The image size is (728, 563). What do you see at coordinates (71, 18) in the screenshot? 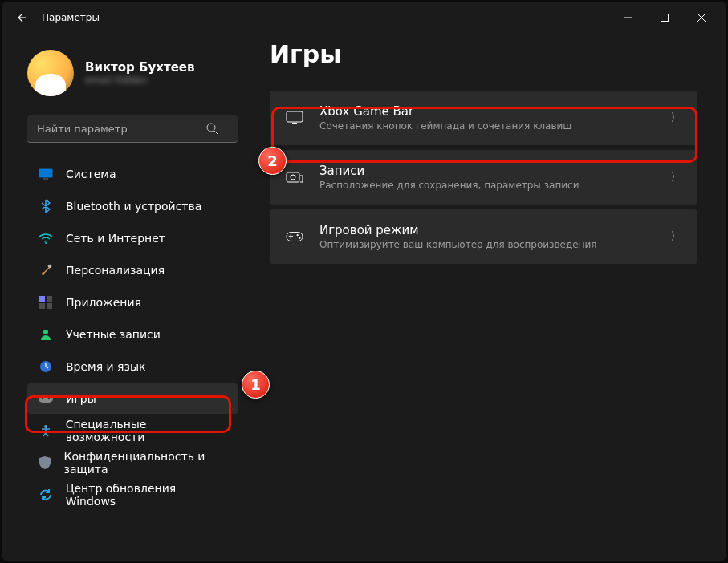
I see `app-title: Параметры` at bounding box center [71, 18].